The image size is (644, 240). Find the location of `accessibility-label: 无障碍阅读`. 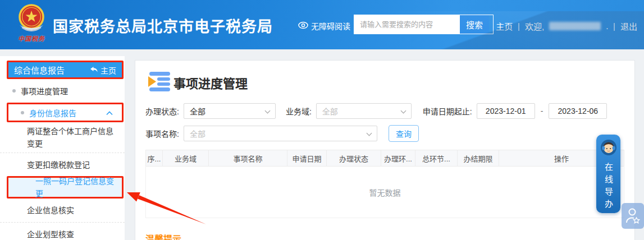

accessibility-label: 无障碍阅读 is located at coordinates (331, 26).